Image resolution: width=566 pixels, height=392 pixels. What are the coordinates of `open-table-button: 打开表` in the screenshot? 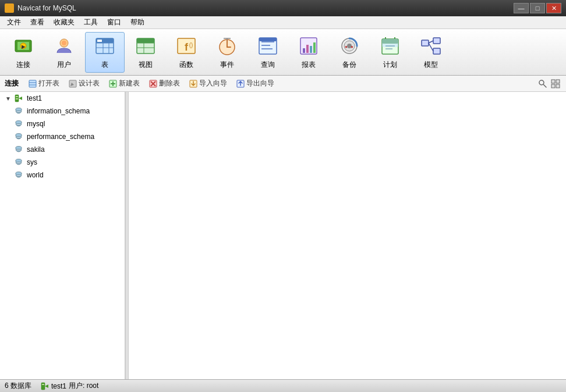 It's located at (44, 84).